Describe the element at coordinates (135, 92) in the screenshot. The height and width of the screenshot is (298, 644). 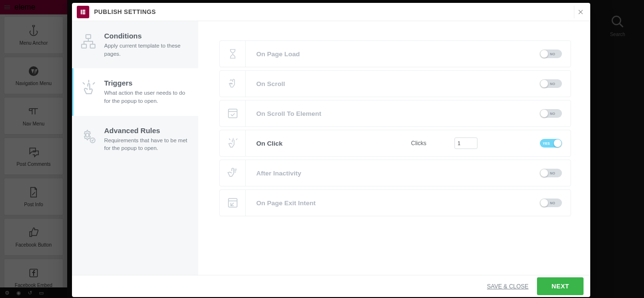
I see `sidebar-item-triggers: Triggers What action the user needs to d…` at that location.